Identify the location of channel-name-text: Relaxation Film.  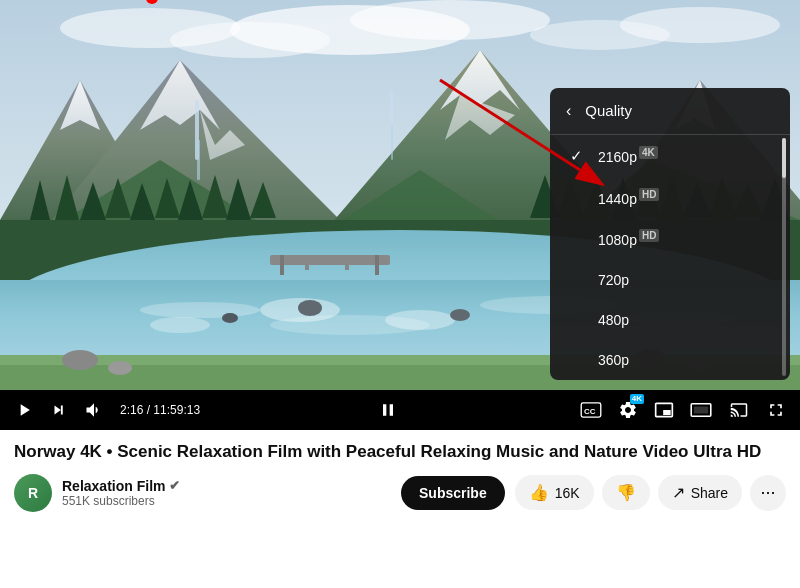
(114, 486).